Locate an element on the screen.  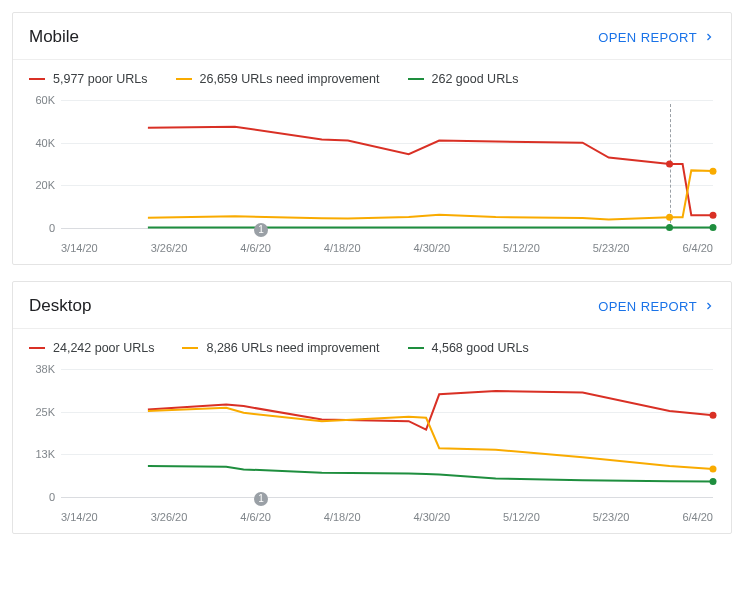
legend-poor: 24,242 poor URLs is located at coordinates (92, 348).